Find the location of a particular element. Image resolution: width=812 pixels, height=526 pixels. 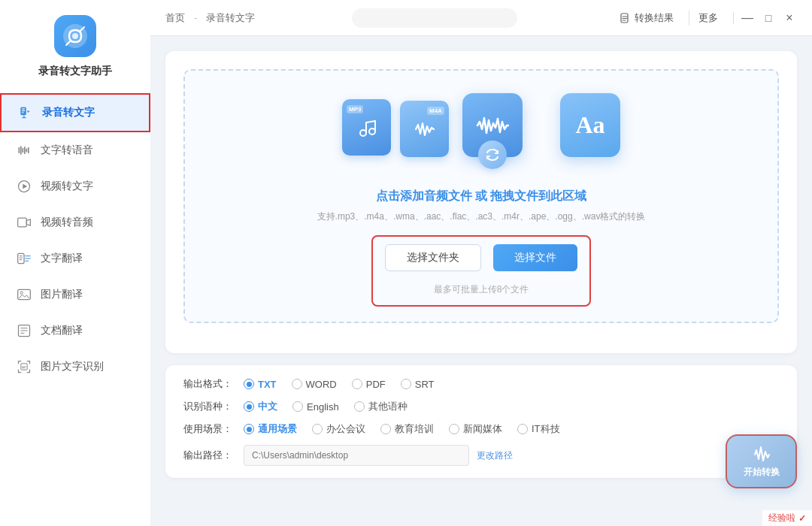

format-word-label: WORD is located at coordinates (322, 385).